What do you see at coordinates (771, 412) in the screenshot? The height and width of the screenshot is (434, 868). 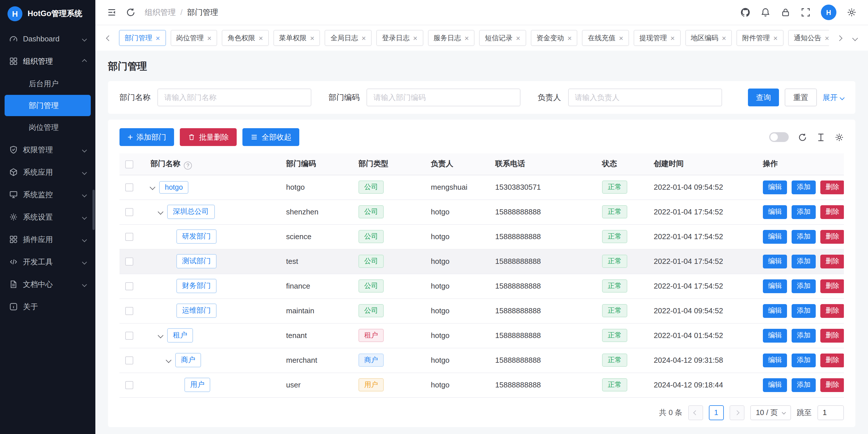 I see `page-size-select: 10 / 页` at bounding box center [771, 412].